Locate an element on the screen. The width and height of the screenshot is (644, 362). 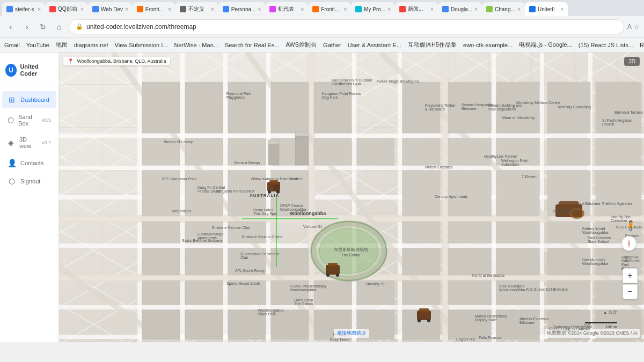
tab-undefined: 不定义 × is located at coordinates (197, 9).